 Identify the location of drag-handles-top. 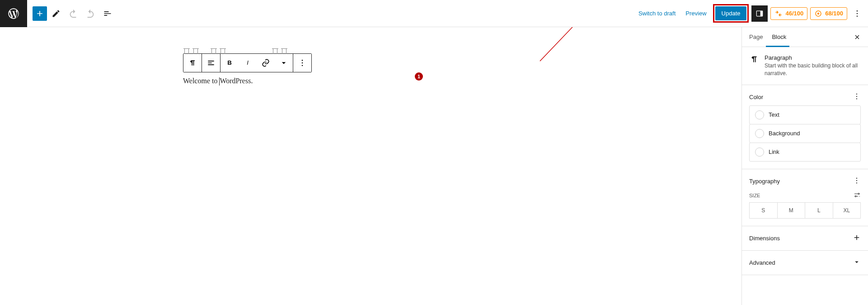
(238, 51).